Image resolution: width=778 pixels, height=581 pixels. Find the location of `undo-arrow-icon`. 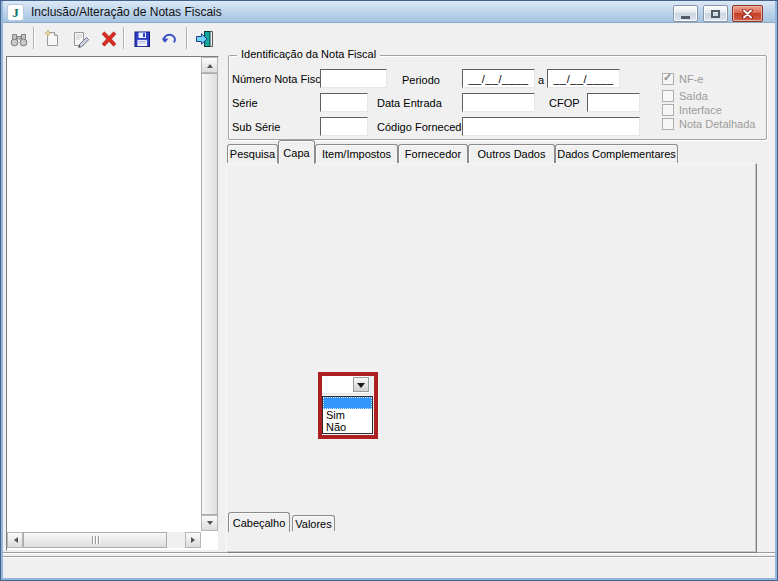

undo-arrow-icon is located at coordinates (169, 39).